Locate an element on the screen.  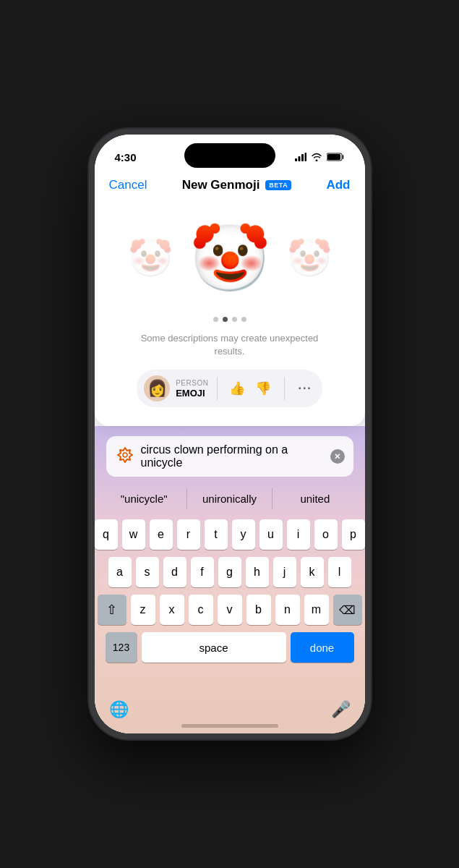
numbers-key: 123 is located at coordinates (121, 647).